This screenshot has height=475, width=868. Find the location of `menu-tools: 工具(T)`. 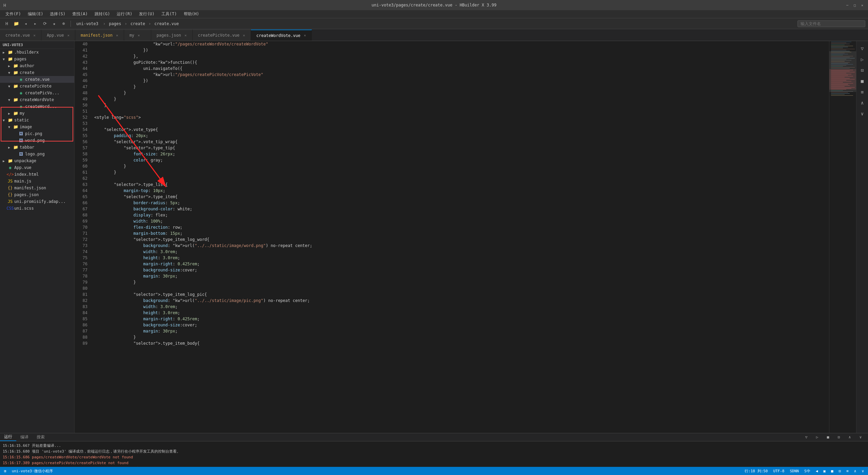

menu-tools: 工具(T) is located at coordinates (169, 14).